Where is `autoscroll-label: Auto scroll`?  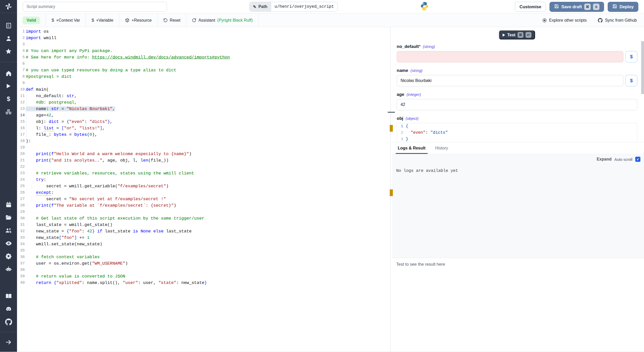
autoscroll-label: Auto scroll is located at coordinates (623, 159).